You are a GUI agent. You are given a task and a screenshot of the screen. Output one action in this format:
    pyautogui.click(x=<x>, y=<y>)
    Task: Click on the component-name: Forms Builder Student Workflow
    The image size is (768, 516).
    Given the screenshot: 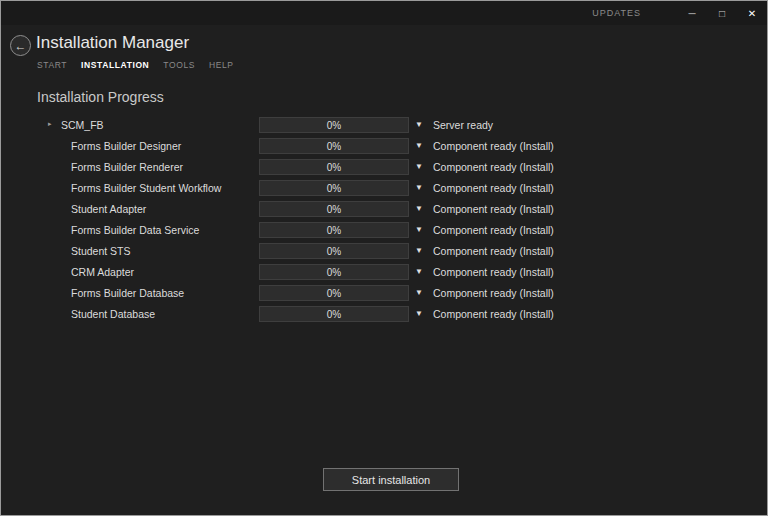 What is the action you would take?
    pyautogui.click(x=146, y=188)
    